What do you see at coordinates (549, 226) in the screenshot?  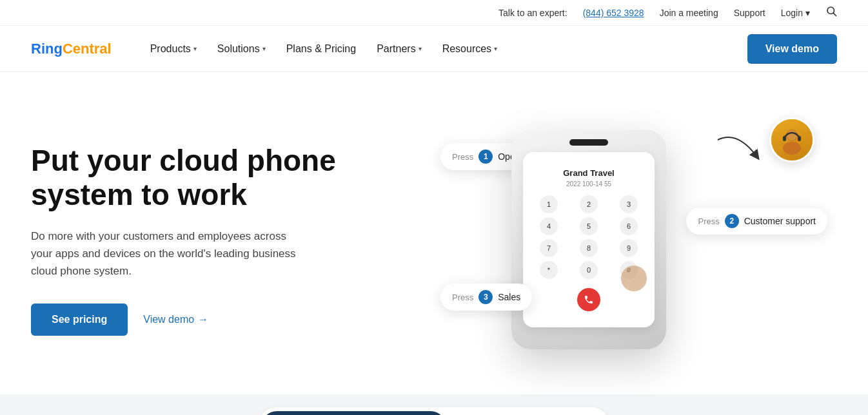 I see `dialpad-4: 4` at bounding box center [549, 226].